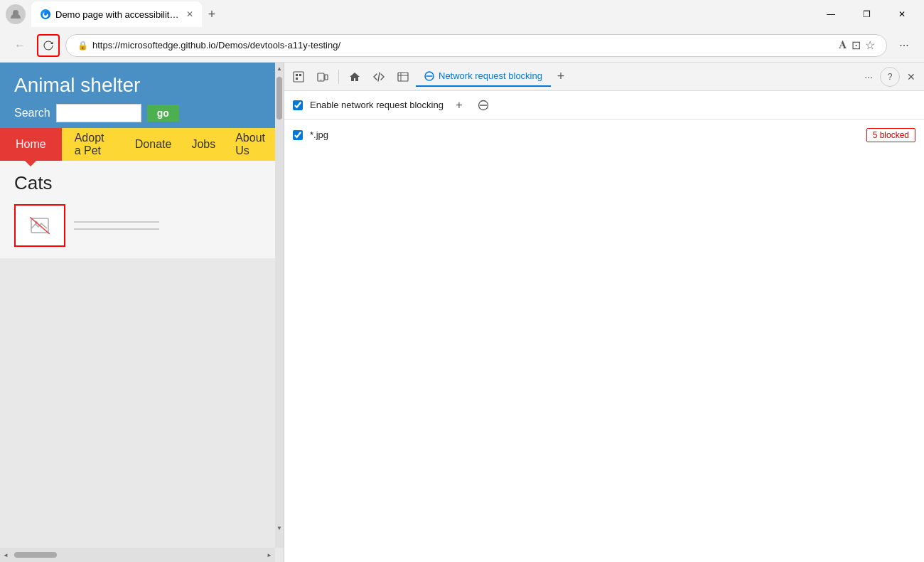 The image size is (924, 562). I want to click on favorites-icon: ☆, so click(870, 46).